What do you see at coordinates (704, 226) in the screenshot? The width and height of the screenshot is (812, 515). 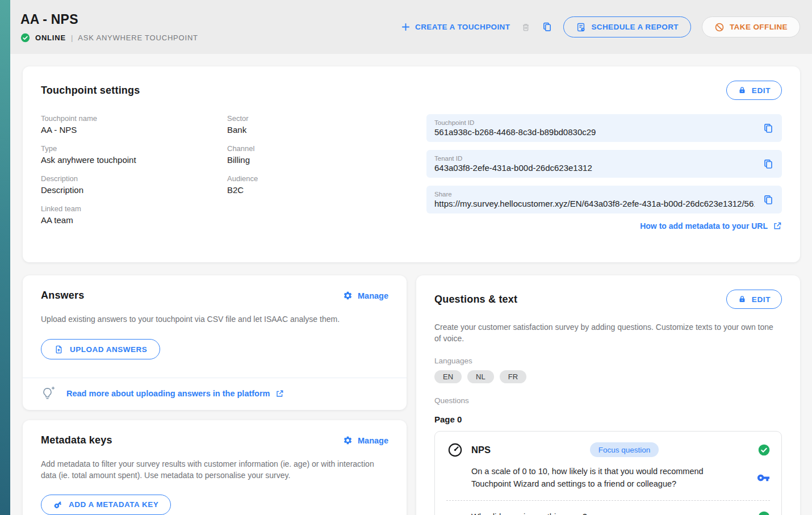 I see `metadata-url-link-label: How to add metadata to your URL` at bounding box center [704, 226].